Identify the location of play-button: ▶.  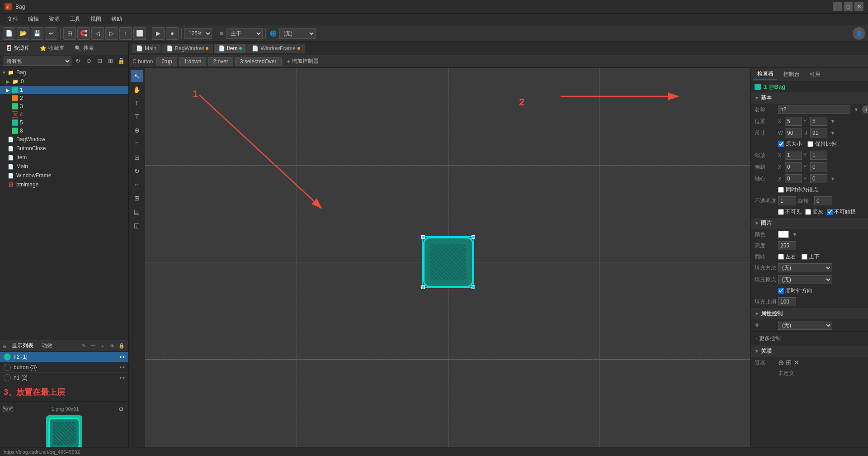
(158, 33).